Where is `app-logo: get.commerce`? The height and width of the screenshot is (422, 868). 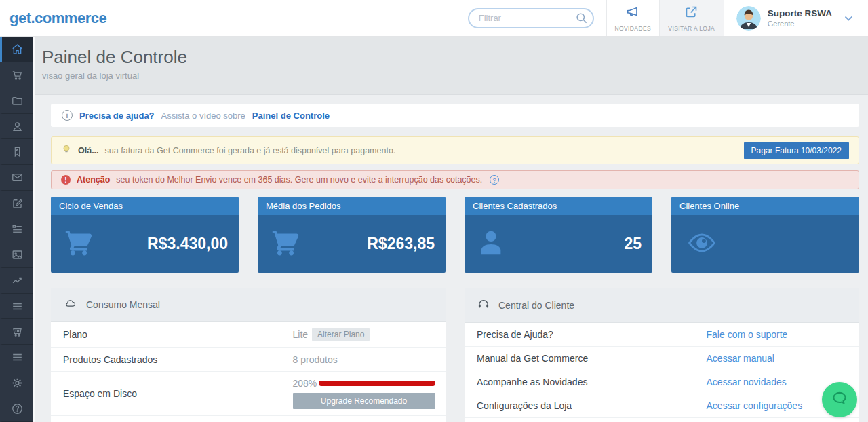 app-logo: get.commerce is located at coordinates (102, 18).